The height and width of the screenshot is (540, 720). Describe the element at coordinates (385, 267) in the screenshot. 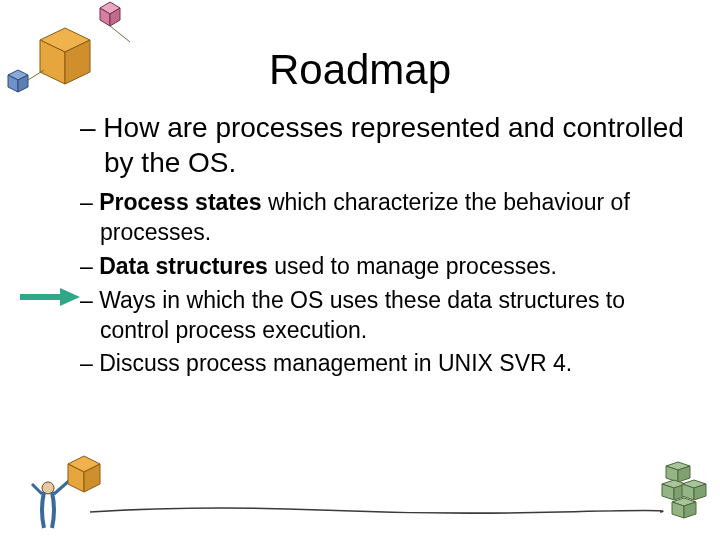

I see `bullet-item: – Data structures used to manage process…` at that location.